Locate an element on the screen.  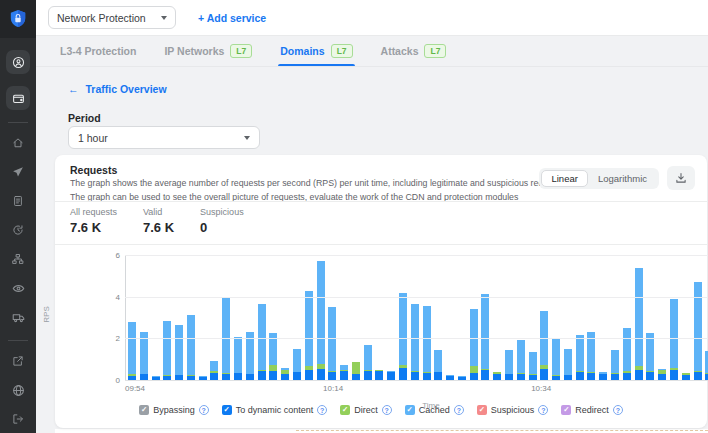
sidebar-item-network is located at coordinates (18, 259).